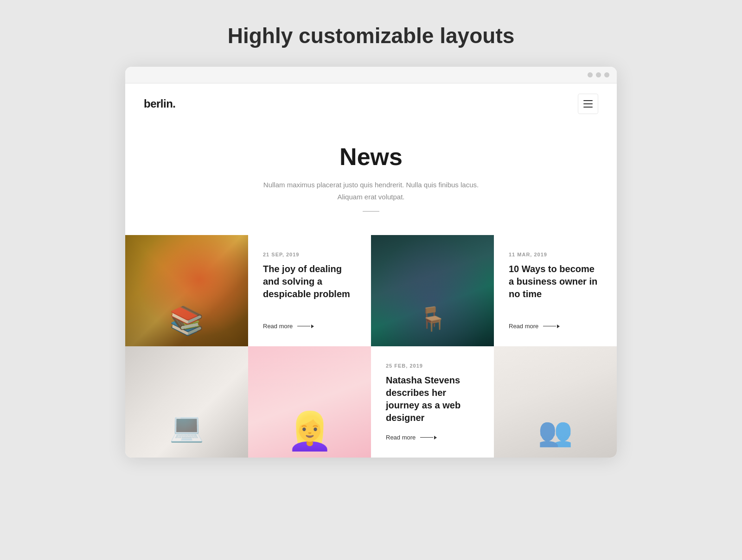 The width and height of the screenshot is (742, 560). Describe the element at coordinates (310, 402) in the screenshot. I see `girl-image-bg` at that location.